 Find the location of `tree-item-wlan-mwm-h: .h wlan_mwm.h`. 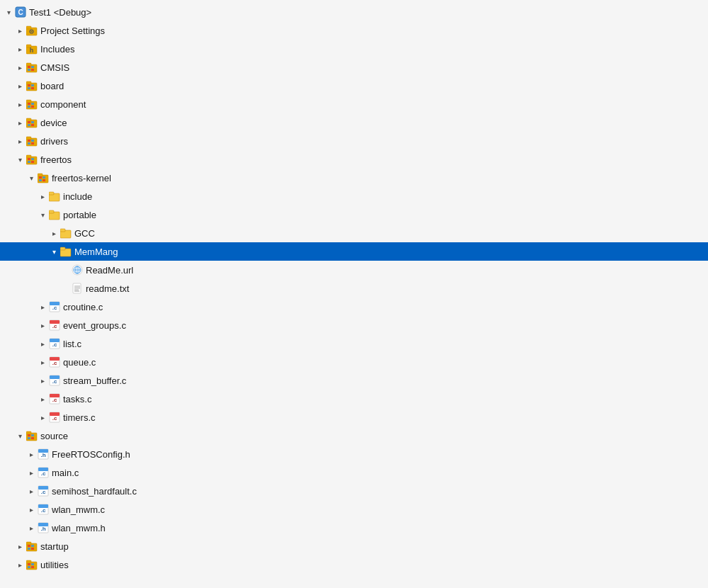

tree-item-wlan-mwm-h: .h wlan_mwm.h is located at coordinates (354, 528).